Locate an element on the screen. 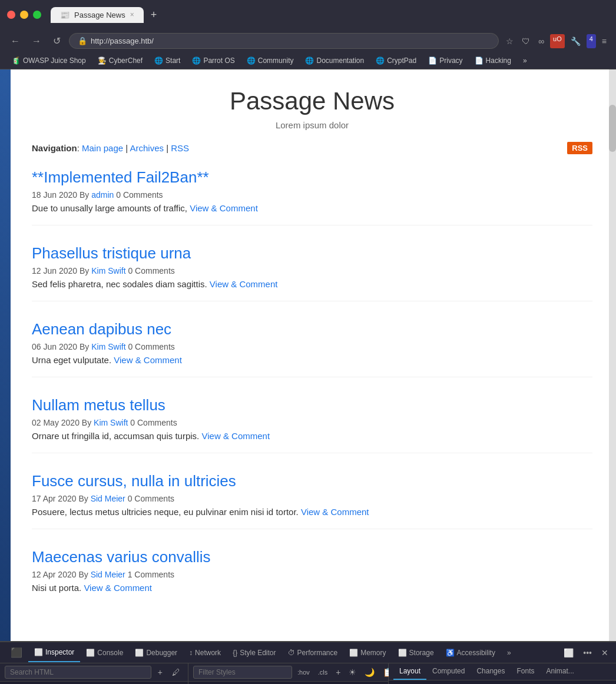 This screenshot has width=616, height=684. devtools-tab-network: ↕ Network is located at coordinates (205, 653).